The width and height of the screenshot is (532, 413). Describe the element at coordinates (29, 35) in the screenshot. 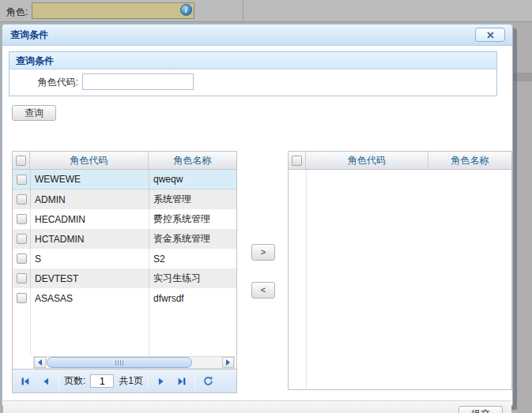

I see `dialog-title: 查询条件` at that location.